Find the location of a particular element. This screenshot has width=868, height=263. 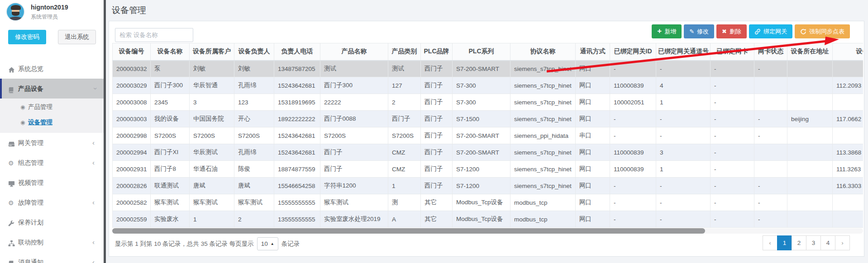

column-header: 设备负责人 is located at coordinates (254, 52).